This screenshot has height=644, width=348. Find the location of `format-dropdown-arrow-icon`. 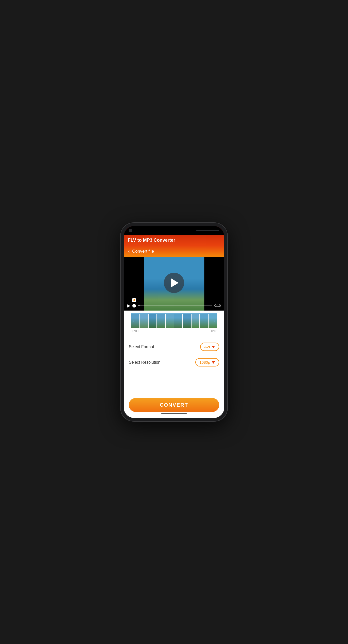

format-dropdown-arrow-icon is located at coordinates (213, 347).